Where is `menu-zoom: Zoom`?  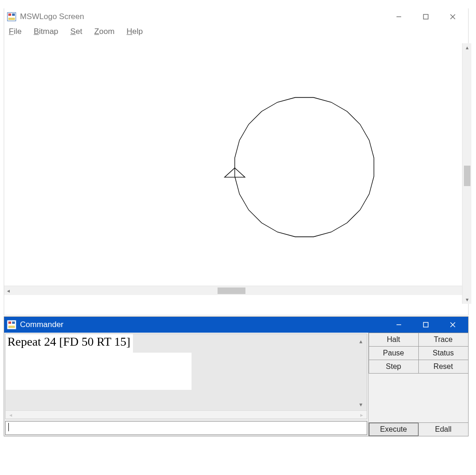
menu-zoom: Zoom is located at coordinates (104, 32).